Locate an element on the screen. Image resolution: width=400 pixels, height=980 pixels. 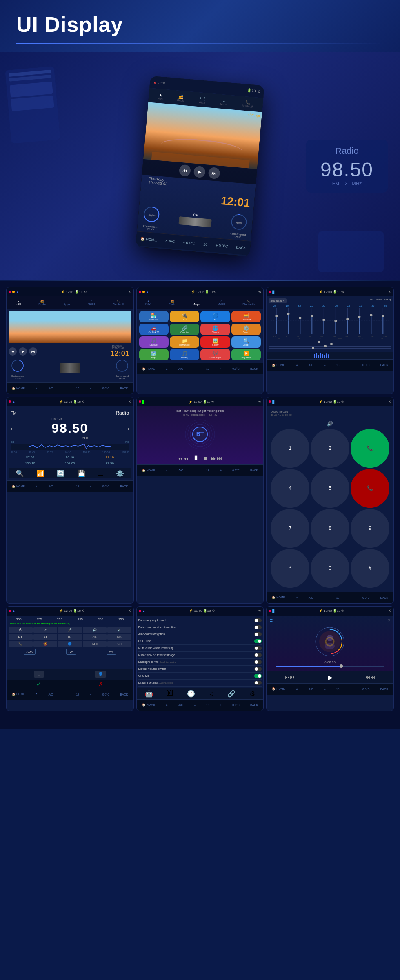
app-bt: 🔵BT is located at coordinates (215, 317).